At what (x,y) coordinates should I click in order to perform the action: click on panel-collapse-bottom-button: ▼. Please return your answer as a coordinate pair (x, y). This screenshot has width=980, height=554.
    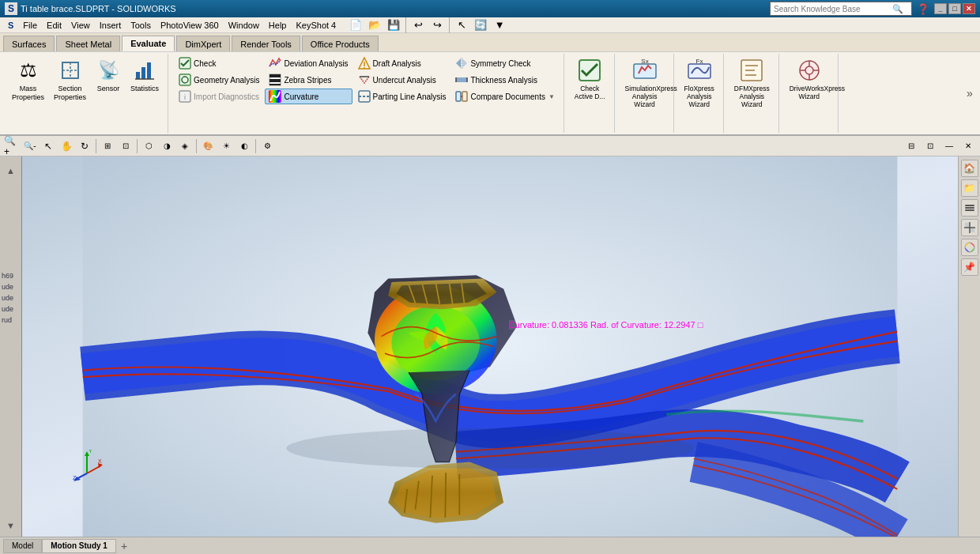
    Looking at the image, I should click on (11, 526).